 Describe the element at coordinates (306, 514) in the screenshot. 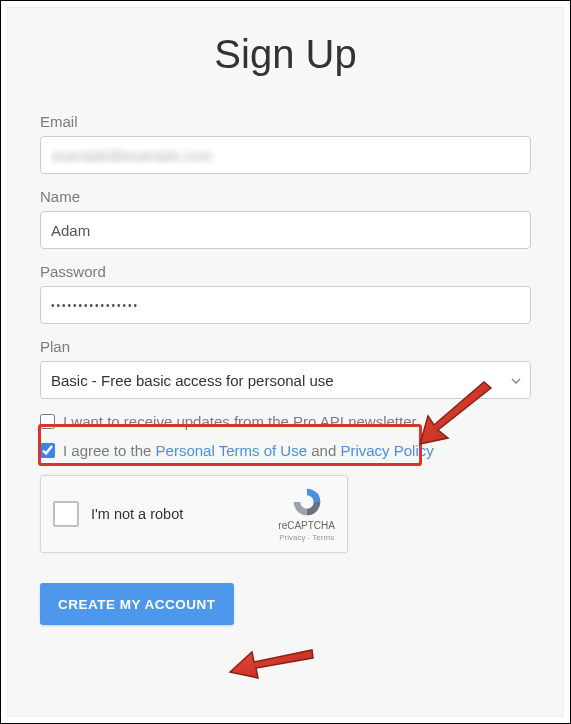

I see `recaptcha-brand: reCAPTCHA Privacy - Terms` at that location.